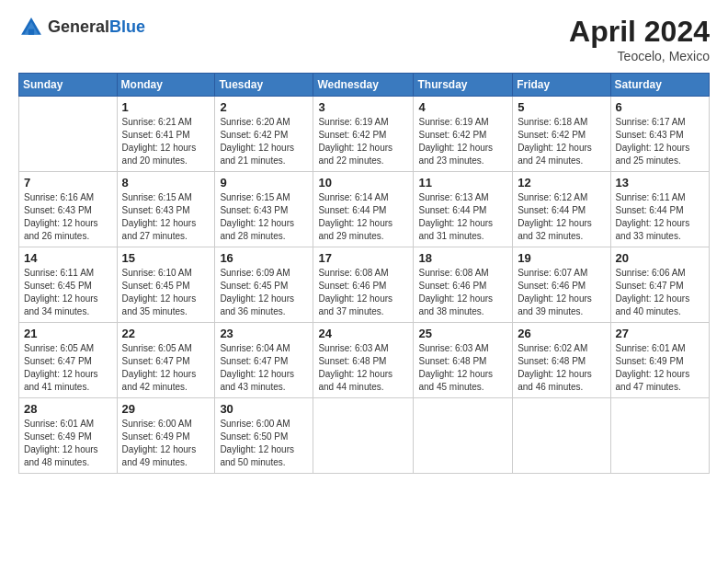 This screenshot has height=563, width=728. Describe the element at coordinates (660, 142) in the screenshot. I see `cell-info: Sunrise: 6:17 AM Sunset: 6:43 PM Dayligh…` at that location.